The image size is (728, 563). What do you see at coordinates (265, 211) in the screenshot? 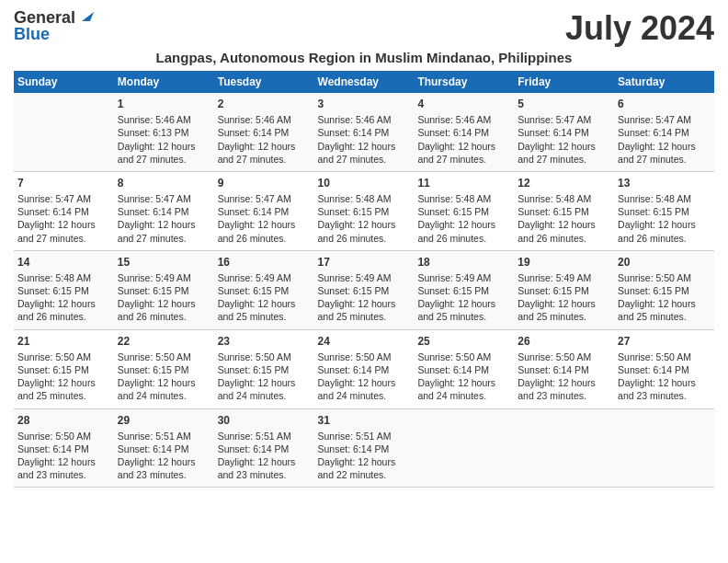
I see `calendar-cell: 9Sunrise: 5:47 AM Sunset: 6:14 PM Daylig…` at bounding box center [265, 211].